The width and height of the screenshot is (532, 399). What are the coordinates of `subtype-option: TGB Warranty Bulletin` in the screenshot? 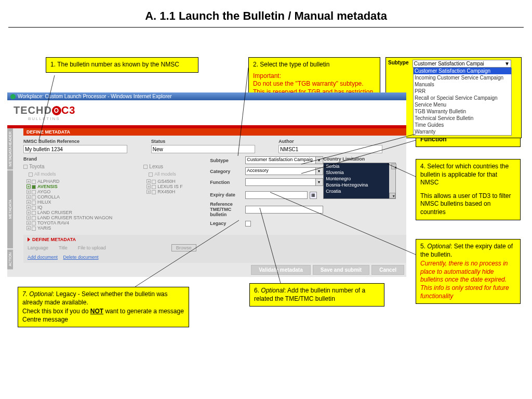 It's located at (462, 111).